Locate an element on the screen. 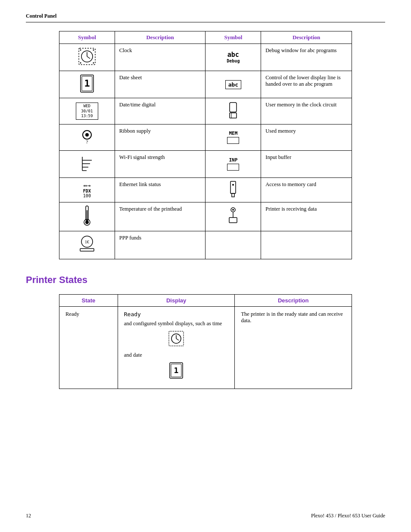  desc-cell-inp: Input buffer is located at coordinates (307, 165).